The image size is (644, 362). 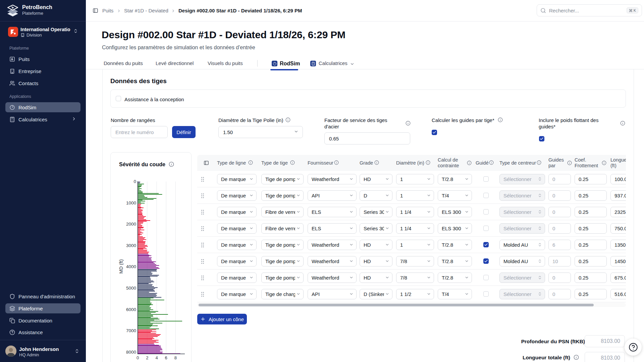 I want to click on svg-text: 7000, so click(x=131, y=330).